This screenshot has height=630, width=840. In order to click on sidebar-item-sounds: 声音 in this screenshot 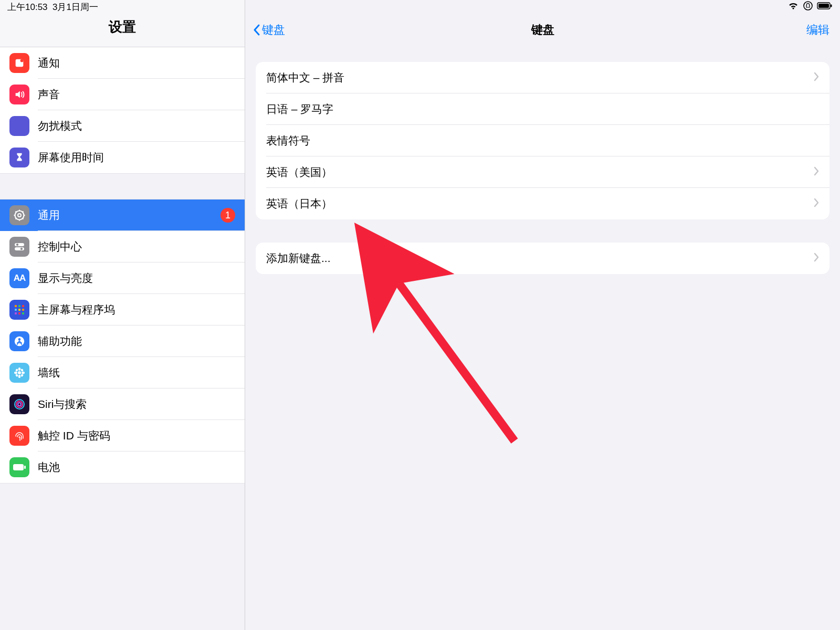, I will do `click(122, 94)`.